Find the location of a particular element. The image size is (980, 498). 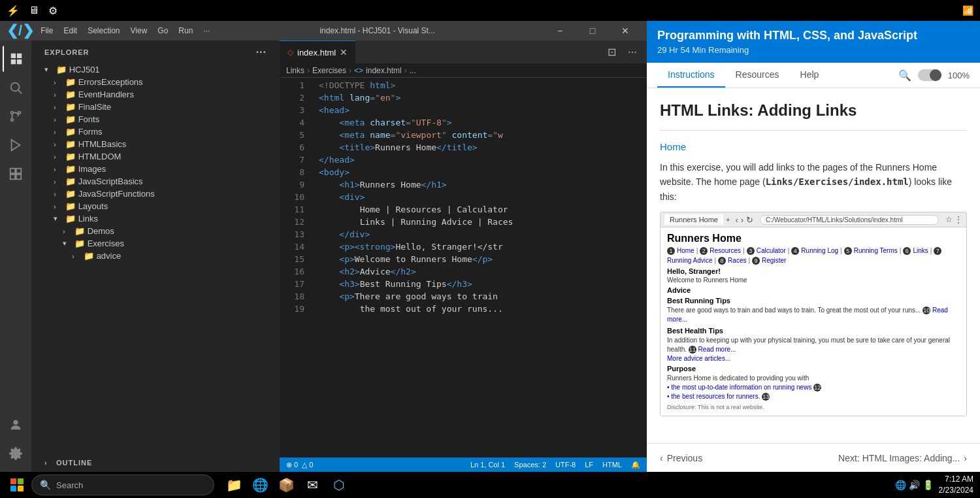

sidebar-item-eventhandlers: ›📁 EventHandlers is located at coordinates (155, 94).